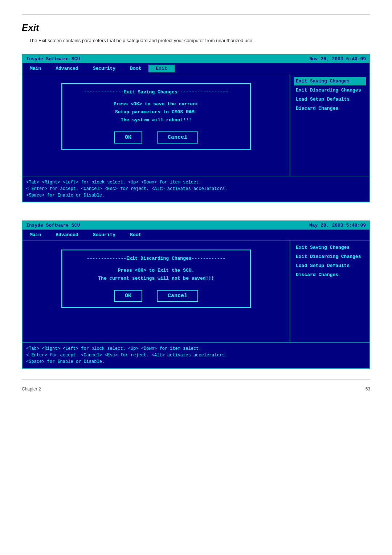 The image size is (392, 555). I want to click on bios-dialog-title-2: --------------Exit Discarding Changes---…, so click(156, 259).